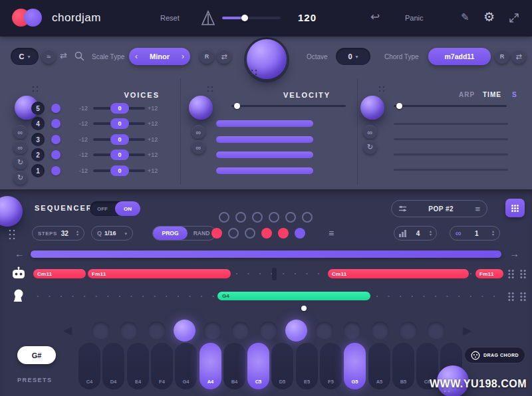 Image resolution: width=532 pixels, height=396 pixels. What do you see at coordinates (375, 17) in the screenshot?
I see `undo-icon: ↩` at bounding box center [375, 17].